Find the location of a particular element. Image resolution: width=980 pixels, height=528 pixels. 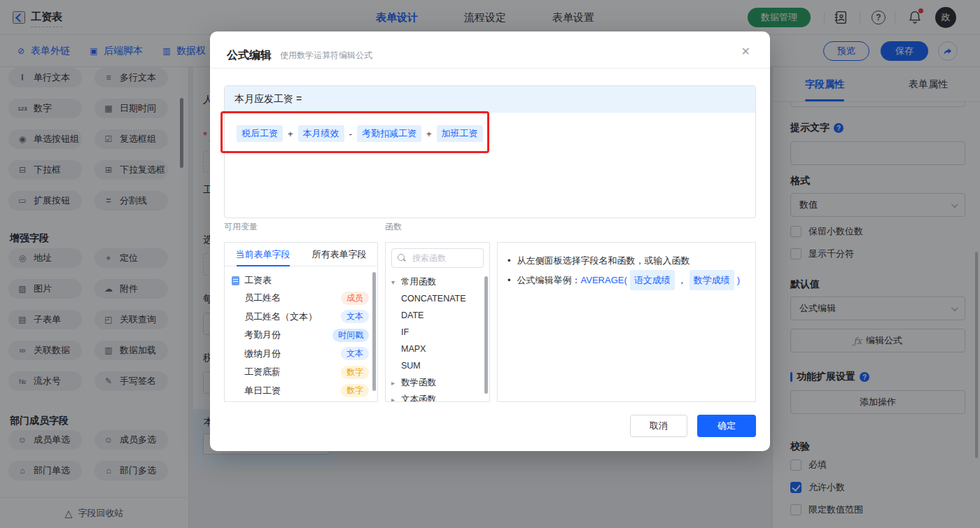

variable-name: 考勤月份 is located at coordinates (262, 335).